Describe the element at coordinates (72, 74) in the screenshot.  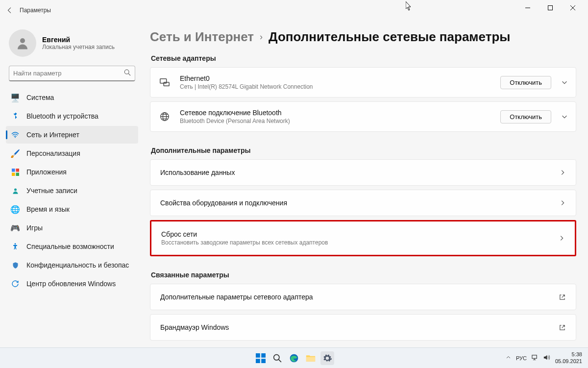
I see `search-input-wrap` at that location.